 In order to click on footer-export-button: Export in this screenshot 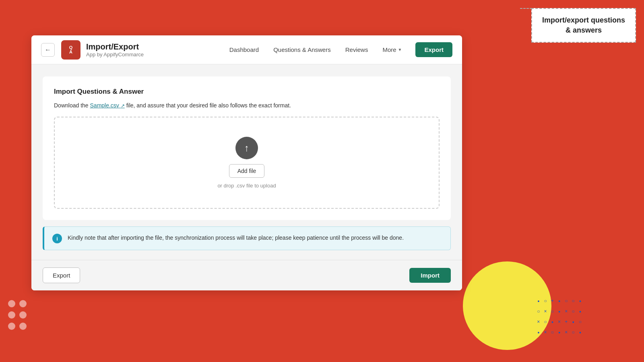, I will do `click(61, 275)`.